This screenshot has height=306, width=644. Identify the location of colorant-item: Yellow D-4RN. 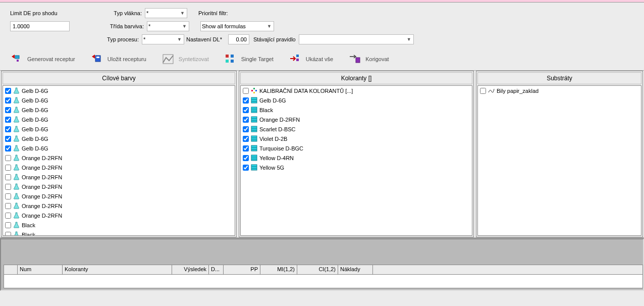
(356, 158).